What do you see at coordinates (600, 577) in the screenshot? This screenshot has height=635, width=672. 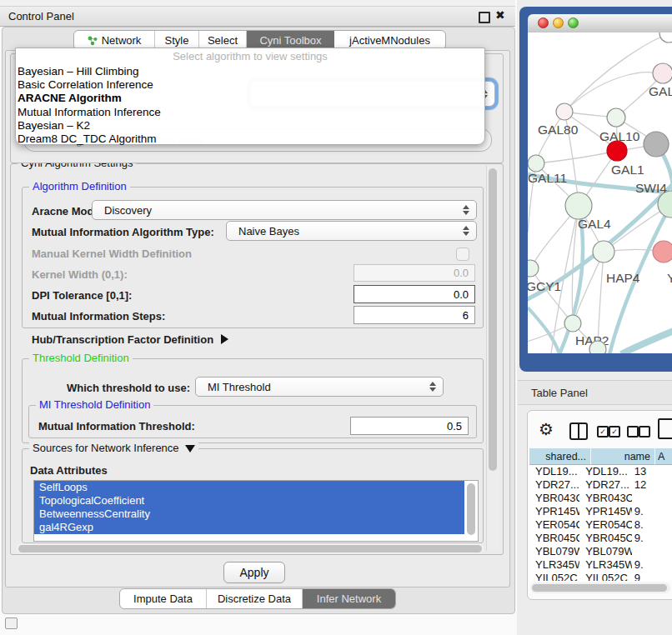 I see `table-row: YIL052CYIL052C9` at bounding box center [600, 577].